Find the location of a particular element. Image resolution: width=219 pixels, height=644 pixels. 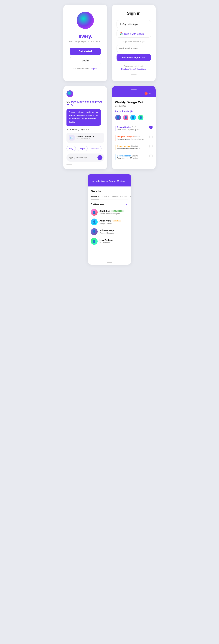

tab-notifications: NOTIFICATIONS is located at coordinates (120, 196).